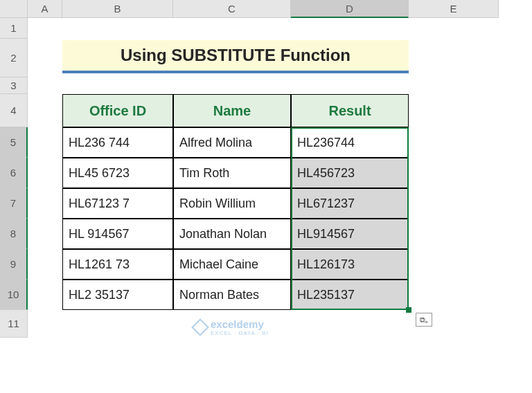  Describe the element at coordinates (350, 264) in the screenshot. I see `cell-result: HL126173` at that location.